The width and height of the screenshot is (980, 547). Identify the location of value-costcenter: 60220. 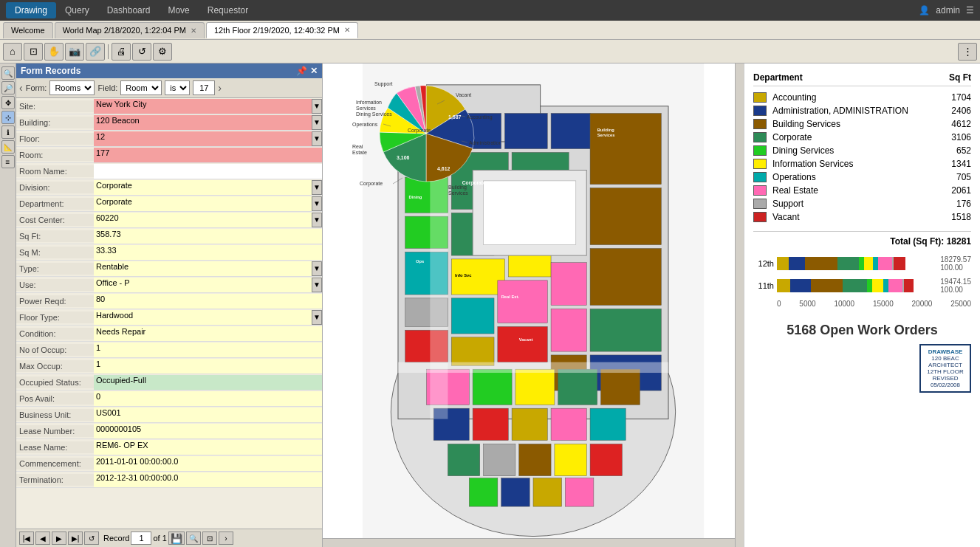
(202, 220).